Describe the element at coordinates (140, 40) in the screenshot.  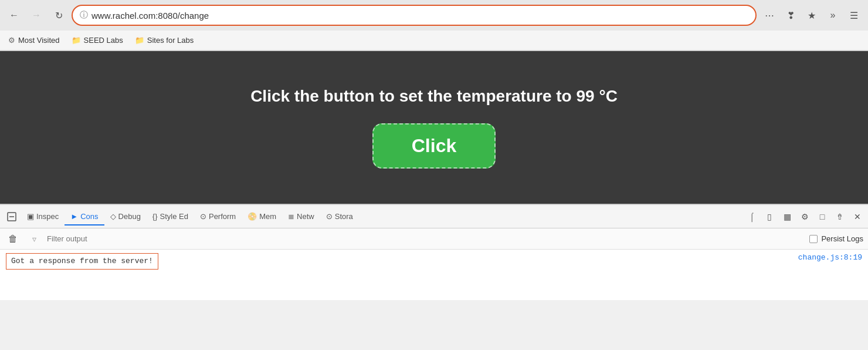
I see `folder-icon-2: 📁` at that location.